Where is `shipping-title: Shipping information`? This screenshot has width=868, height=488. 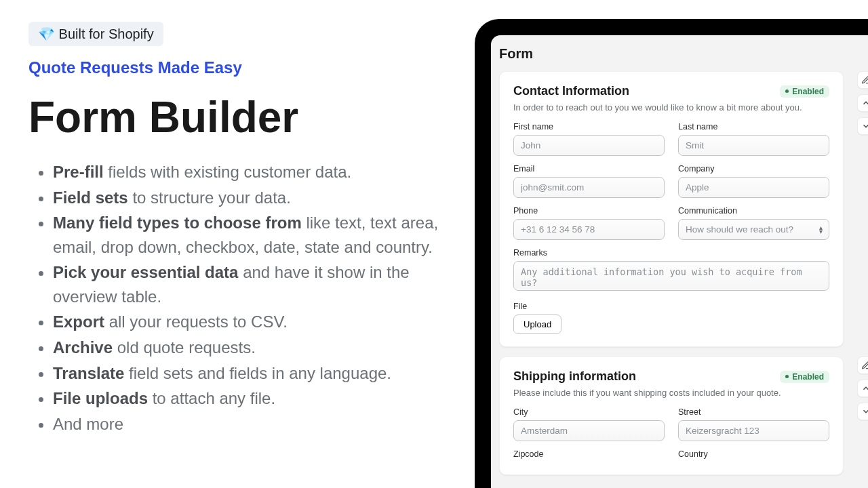 shipping-title: Shipping information is located at coordinates (575, 377).